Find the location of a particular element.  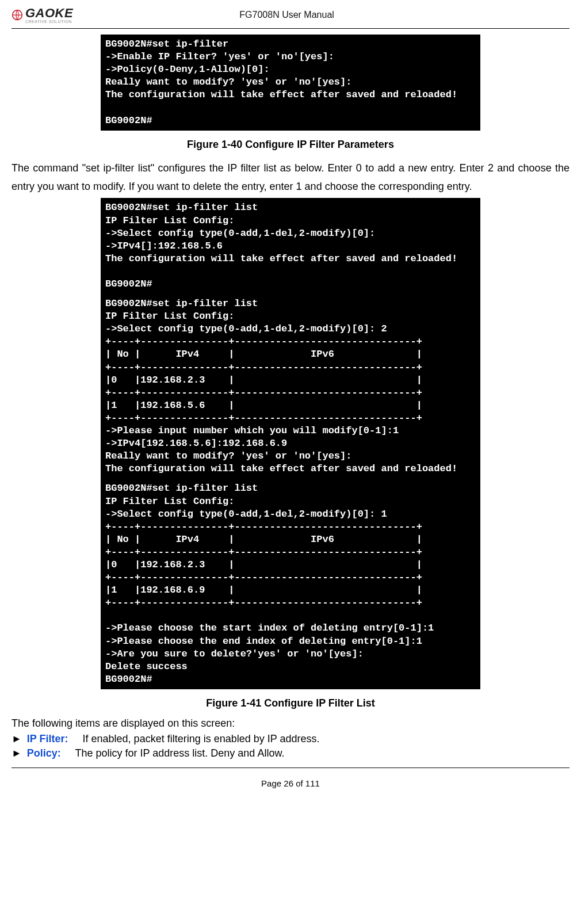

globe-icon is located at coordinates (17, 15).